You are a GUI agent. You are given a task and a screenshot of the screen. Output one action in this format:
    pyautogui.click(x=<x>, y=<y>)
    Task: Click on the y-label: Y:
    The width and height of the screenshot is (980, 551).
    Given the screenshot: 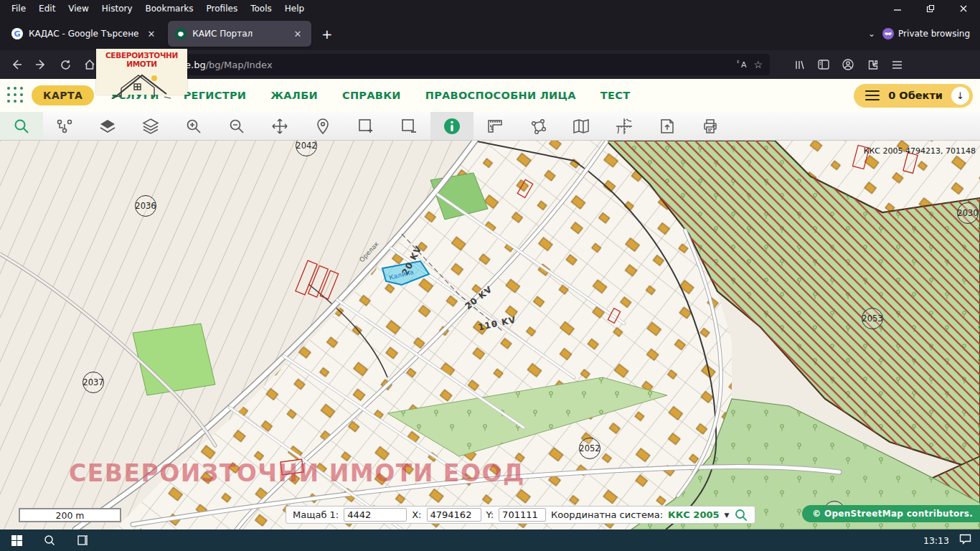 What is the action you would take?
    pyautogui.click(x=491, y=515)
    